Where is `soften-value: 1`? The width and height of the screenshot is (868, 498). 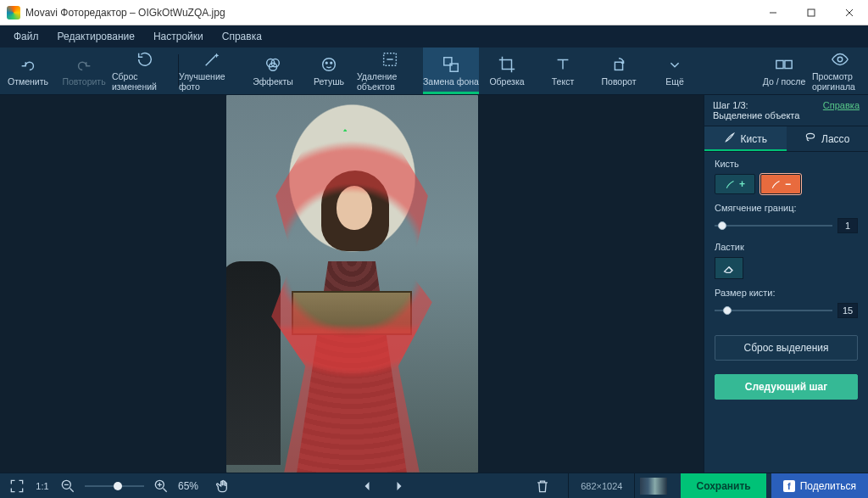
soften-value: 1 is located at coordinates (848, 226).